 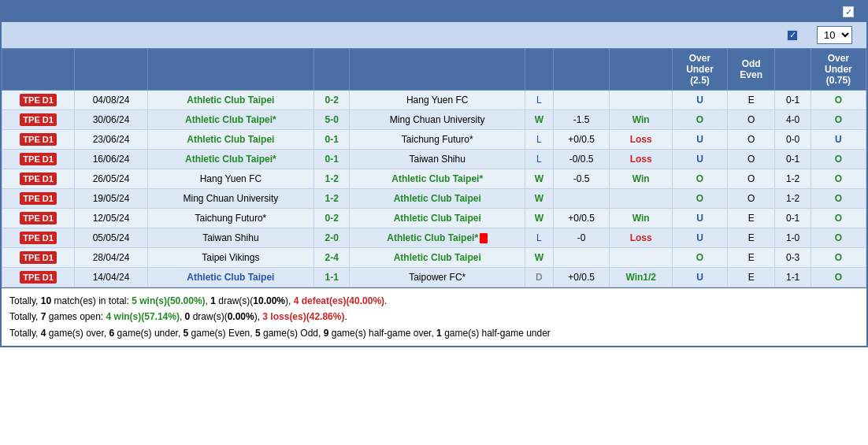 I want to click on table-row: TPE D114/04/24Athletic Club Taipei1-1Tai…, so click(x=435, y=277).